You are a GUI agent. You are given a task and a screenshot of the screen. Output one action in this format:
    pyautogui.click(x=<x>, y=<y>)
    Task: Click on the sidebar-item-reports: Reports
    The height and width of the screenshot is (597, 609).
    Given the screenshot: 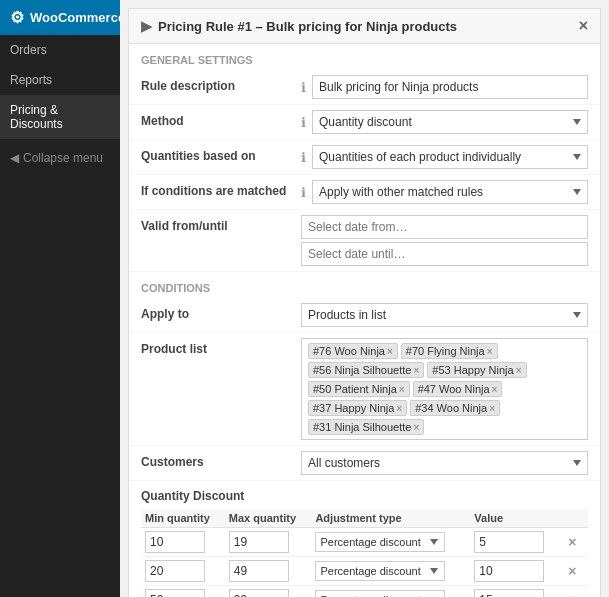 What is the action you would take?
    pyautogui.click(x=60, y=80)
    